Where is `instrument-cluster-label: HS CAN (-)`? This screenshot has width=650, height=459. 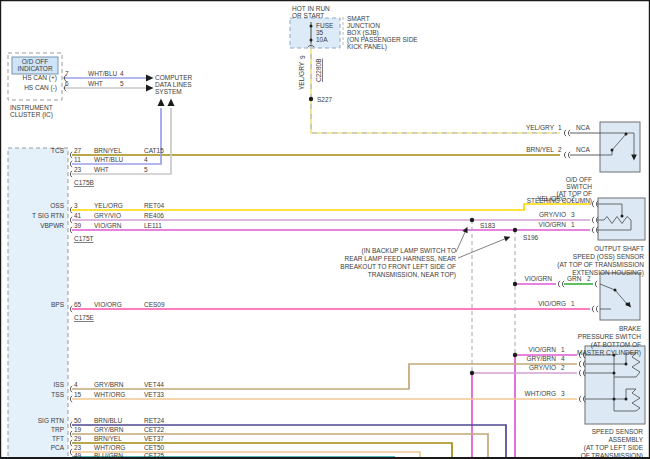 instrument-cluster-label: HS CAN (-) is located at coordinates (40, 88).